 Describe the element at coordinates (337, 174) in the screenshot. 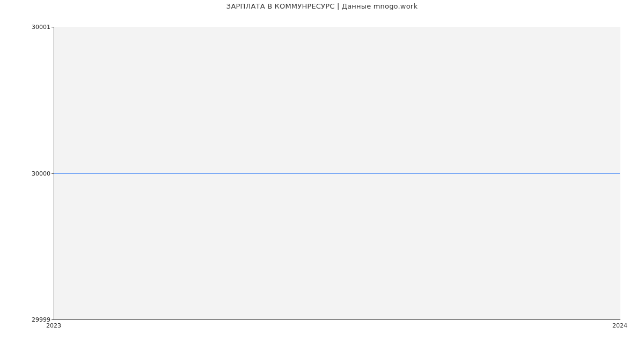

I see `series-line-salary` at that location.